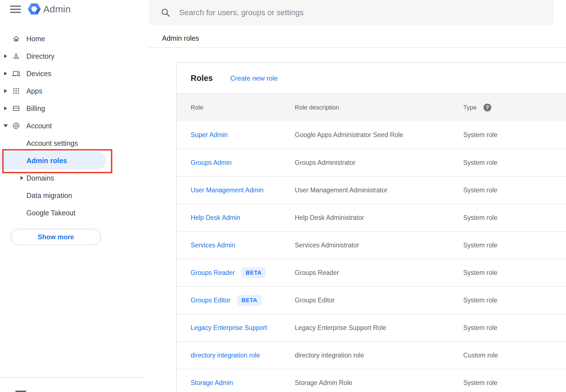 This screenshot has height=392, width=566. What do you see at coordinates (211, 163) in the screenshot?
I see `role-link: Groups Admin` at bounding box center [211, 163].